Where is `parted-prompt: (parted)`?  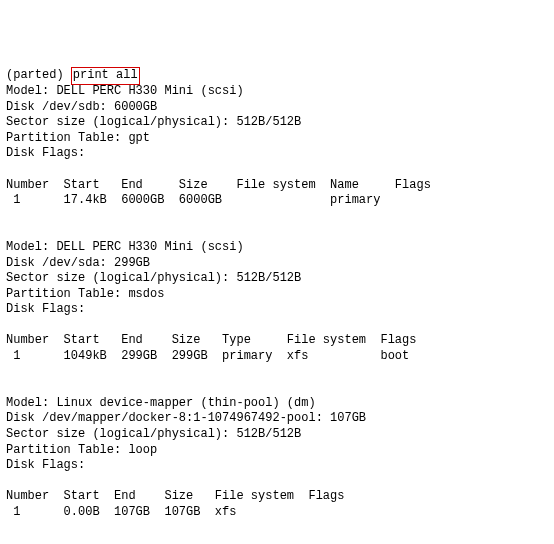 parted-prompt: (parted) is located at coordinates (38, 75).